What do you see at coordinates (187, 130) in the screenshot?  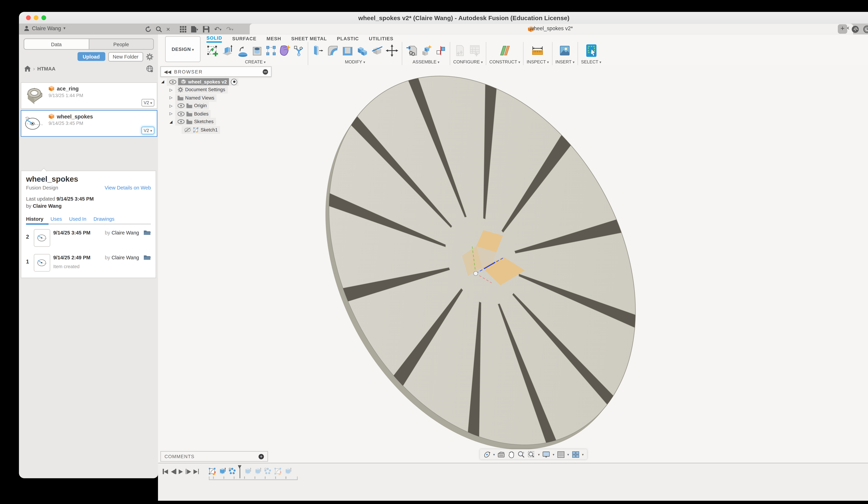 I see `visibility-off-eye-icon` at bounding box center [187, 130].